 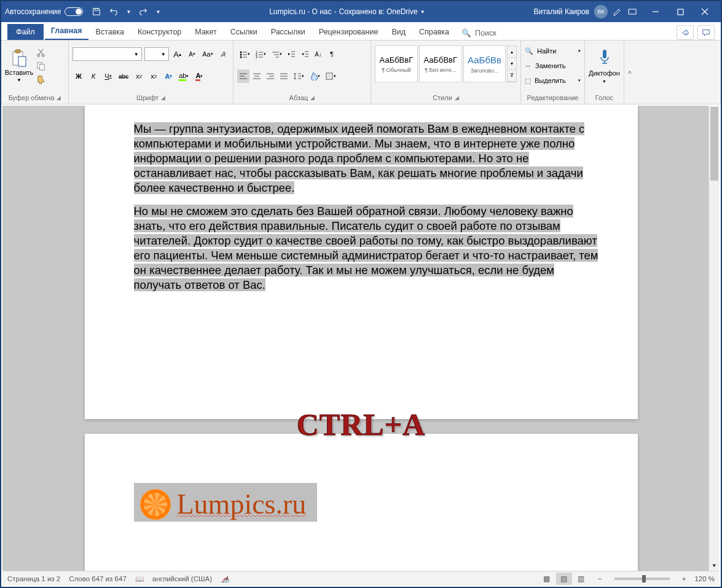 What do you see at coordinates (553, 80) in the screenshot?
I see `select-button: ⬚Выделить▾` at bounding box center [553, 80].